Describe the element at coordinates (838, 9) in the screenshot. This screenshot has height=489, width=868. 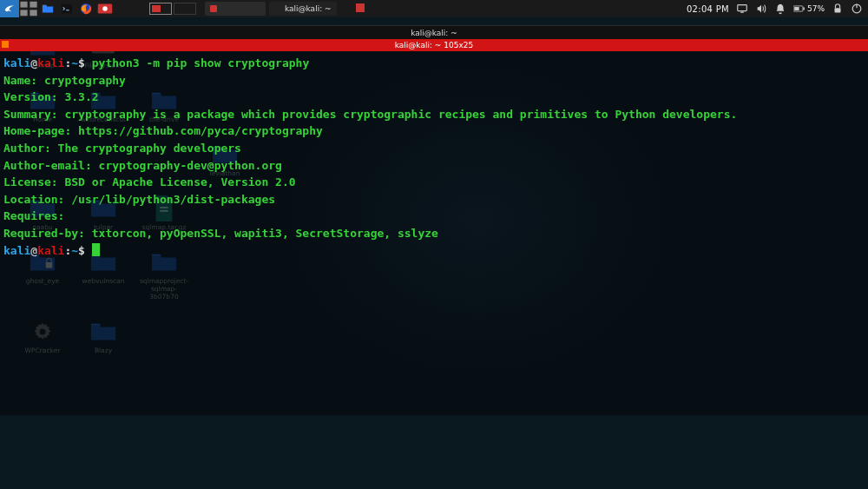
I see `lock-icon` at that location.